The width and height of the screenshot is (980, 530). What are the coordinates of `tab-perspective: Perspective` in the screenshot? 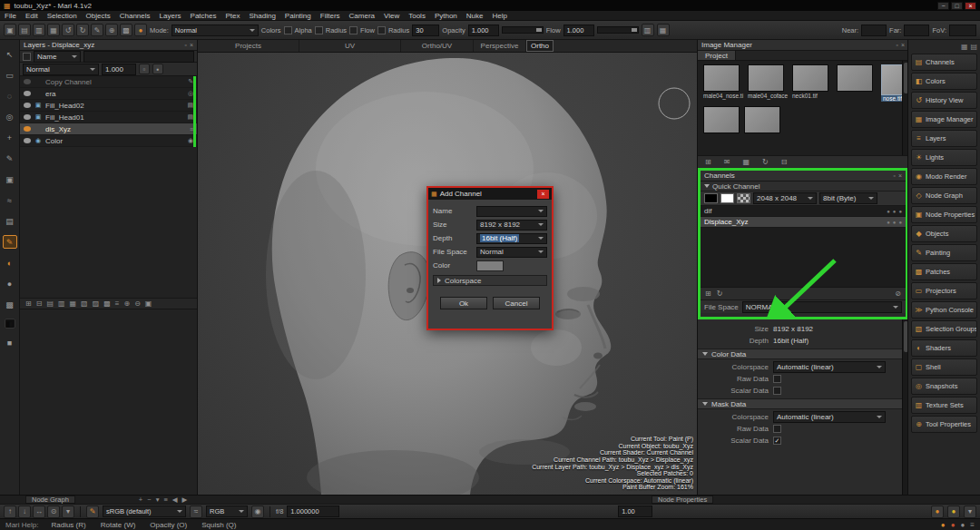 It's located at (500, 45).